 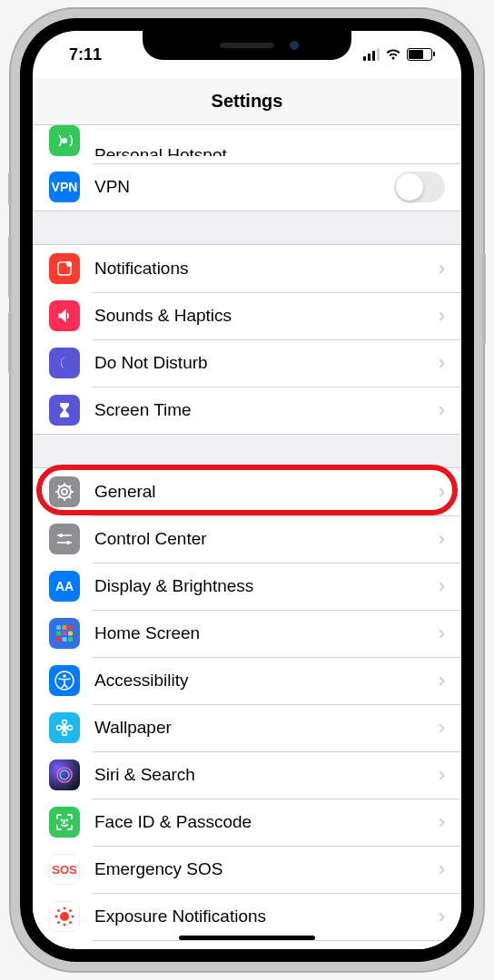 What do you see at coordinates (267, 586) in the screenshot?
I see `row-label: Display & Brightness` at bounding box center [267, 586].